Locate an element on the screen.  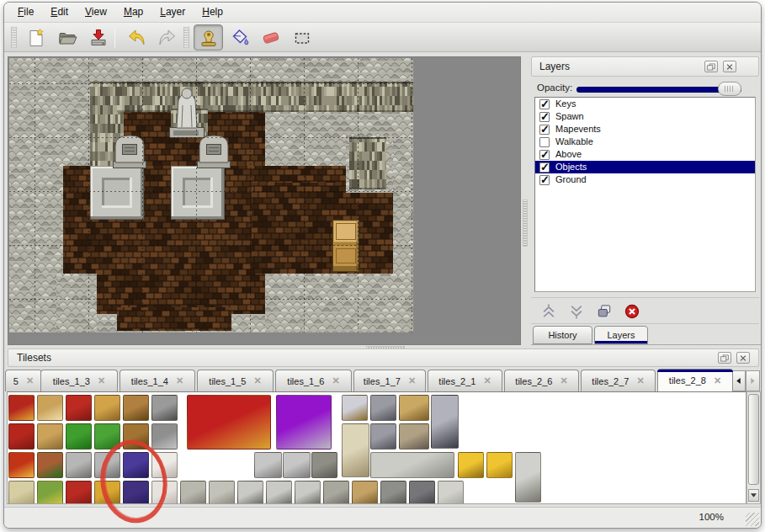
duplicate-layer-button is located at coordinates (604, 311).